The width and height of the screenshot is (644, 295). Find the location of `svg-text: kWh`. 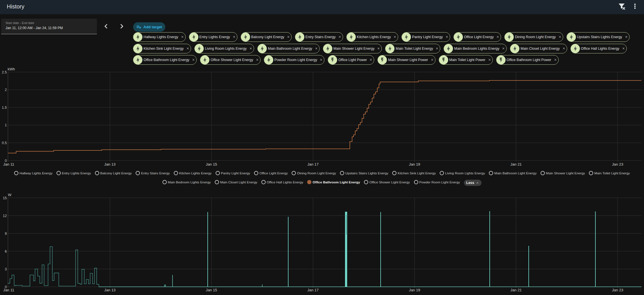

svg-text: kWh is located at coordinates (11, 69).